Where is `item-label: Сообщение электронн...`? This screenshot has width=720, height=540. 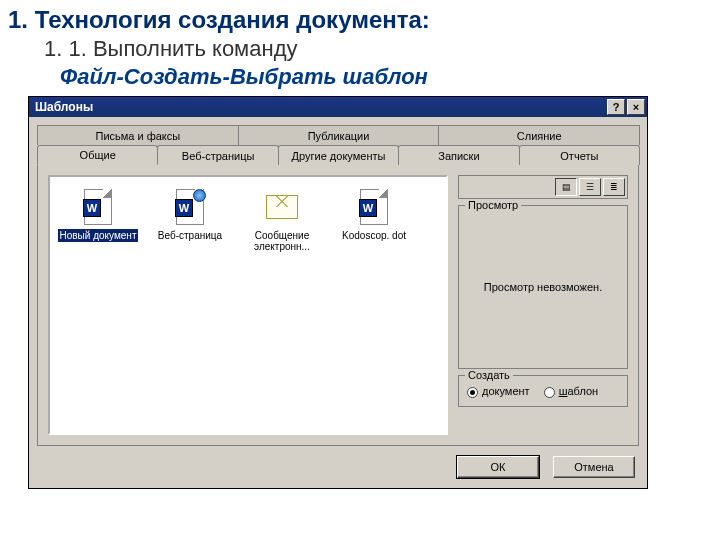 item-label: Сообщение электронн... is located at coordinates (282, 241).